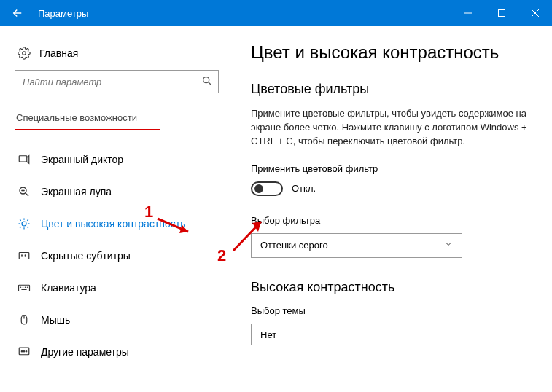 This screenshot has height=392, width=552. What do you see at coordinates (268, 335) in the screenshot?
I see `theme-select-value: Нет` at bounding box center [268, 335].